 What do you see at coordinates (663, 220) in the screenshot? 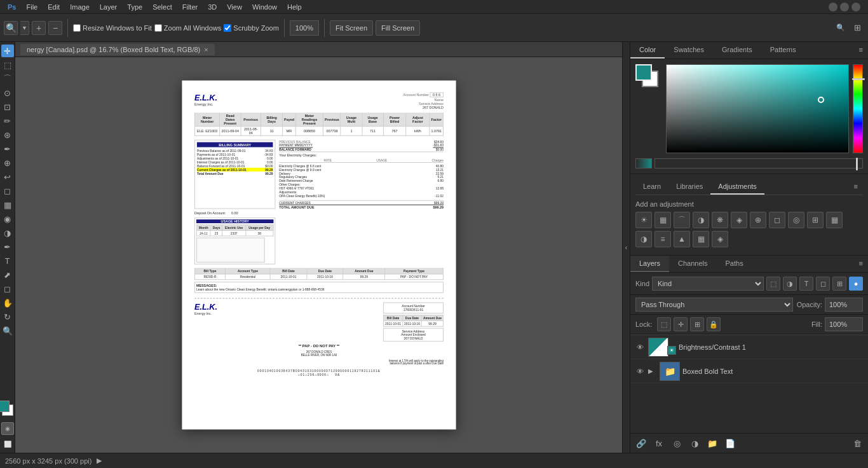
I see `adj-levels: ▦` at bounding box center [663, 220].